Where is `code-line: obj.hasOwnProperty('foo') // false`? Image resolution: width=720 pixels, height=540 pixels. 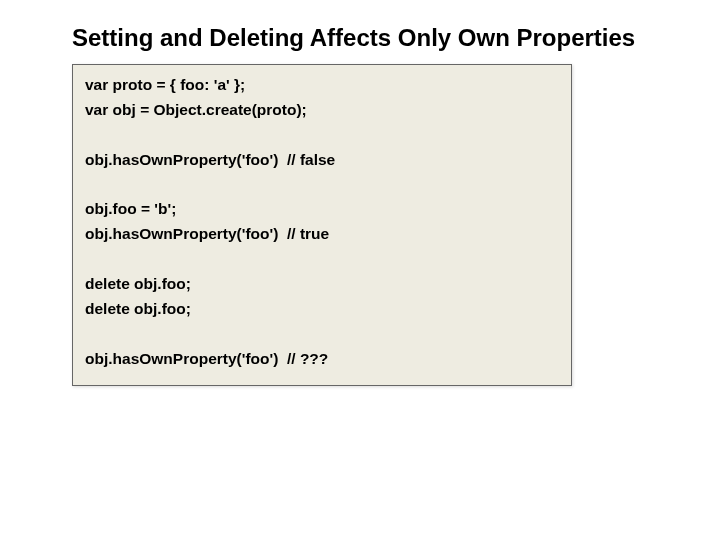
code-line: obj.hasOwnProperty('foo') // false is located at coordinates (322, 160).